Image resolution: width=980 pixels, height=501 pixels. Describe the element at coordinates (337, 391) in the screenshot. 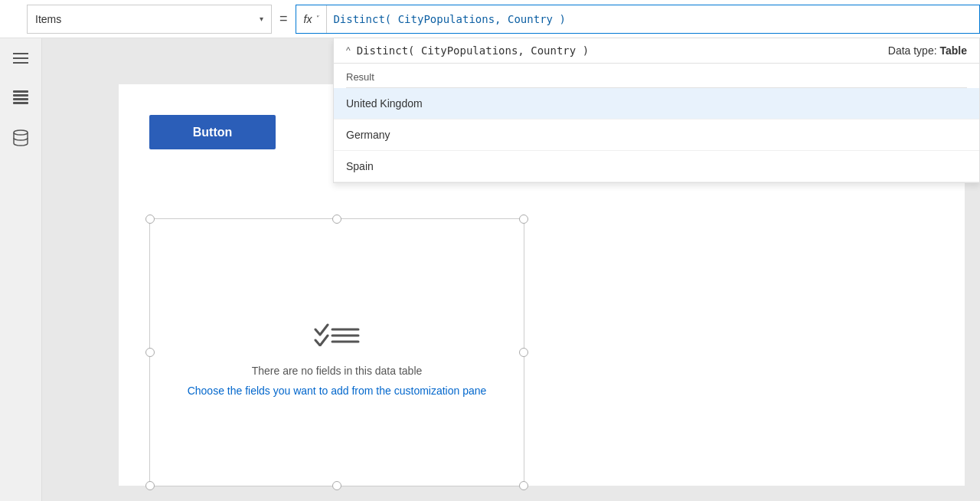

I see `empty-state-link: Choose the fields you want to add from t…` at that location.